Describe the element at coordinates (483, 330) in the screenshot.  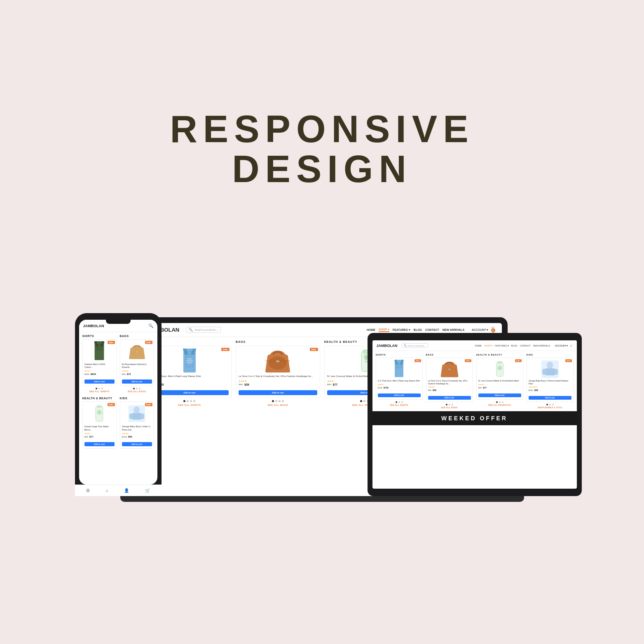
I see `laptop-nav-right: ACCOUNT ▾ 🛒0` at that location.